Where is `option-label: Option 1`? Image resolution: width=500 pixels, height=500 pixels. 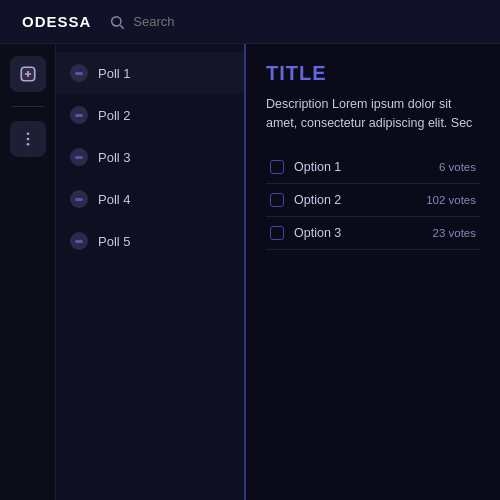 option-label: Option 1 is located at coordinates (362, 167).